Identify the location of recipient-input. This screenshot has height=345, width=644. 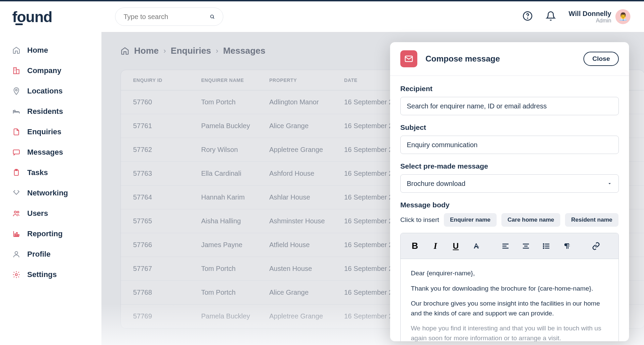
(510, 106).